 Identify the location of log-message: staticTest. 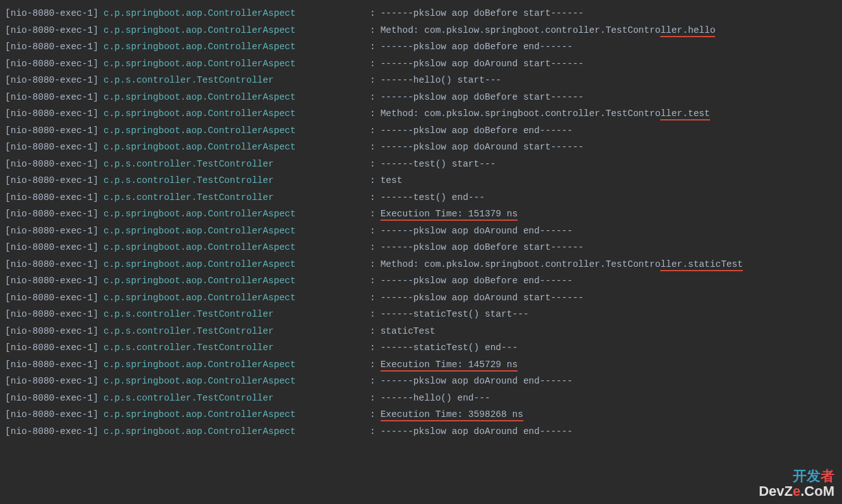
(405, 332).